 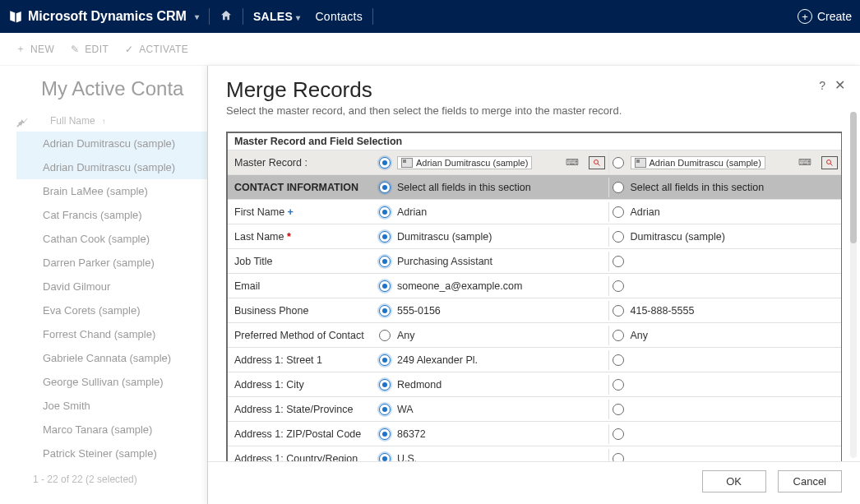 I want to click on pin-icon, so click(x=21, y=125).